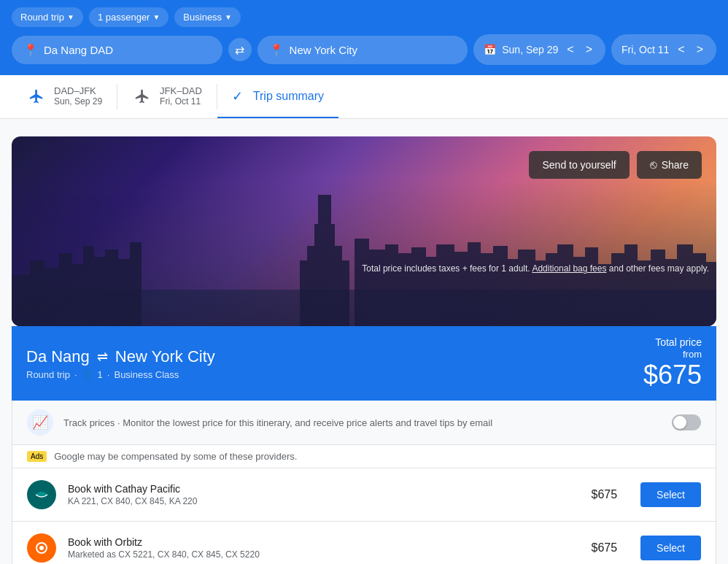  What do you see at coordinates (181, 90) in the screenshot?
I see `return-route: JFK–DAD` at bounding box center [181, 90].